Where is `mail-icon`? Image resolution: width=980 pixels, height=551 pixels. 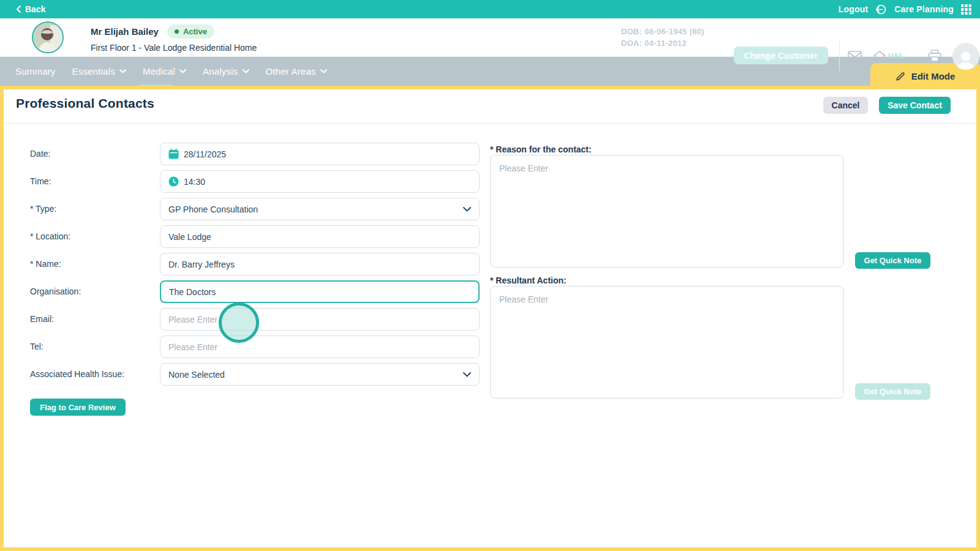
mail-icon is located at coordinates (855, 56).